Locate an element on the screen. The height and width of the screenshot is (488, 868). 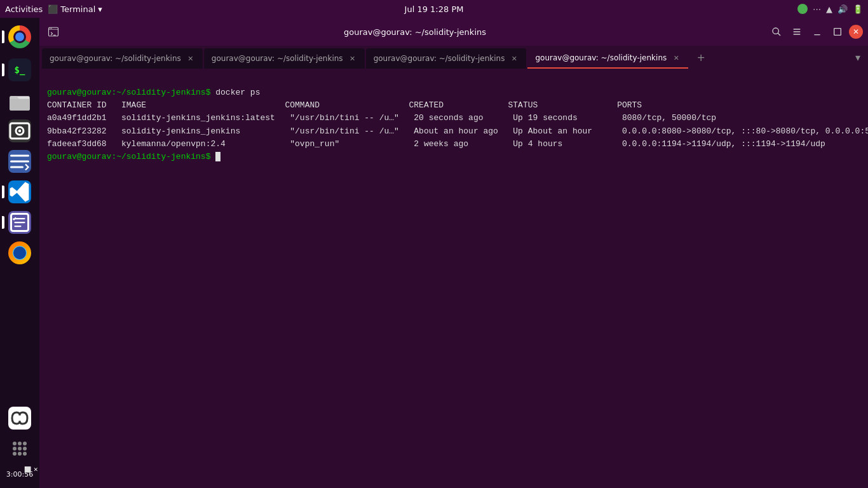
clock-icon-2: ✕ is located at coordinates (36, 470).